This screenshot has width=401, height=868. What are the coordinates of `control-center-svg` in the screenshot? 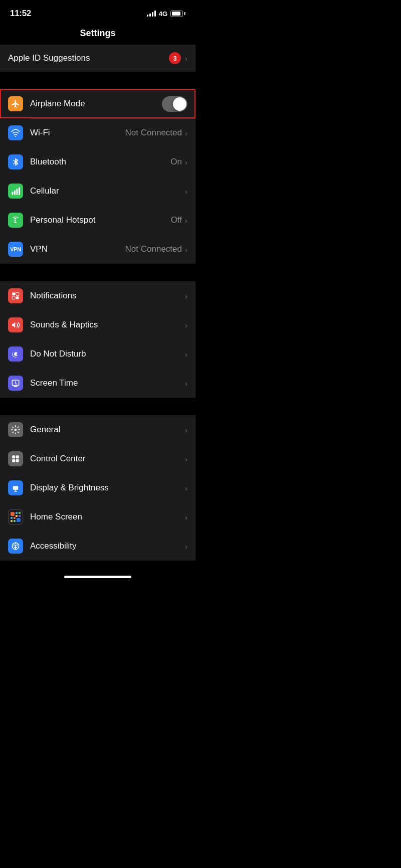 It's located at (16, 459).